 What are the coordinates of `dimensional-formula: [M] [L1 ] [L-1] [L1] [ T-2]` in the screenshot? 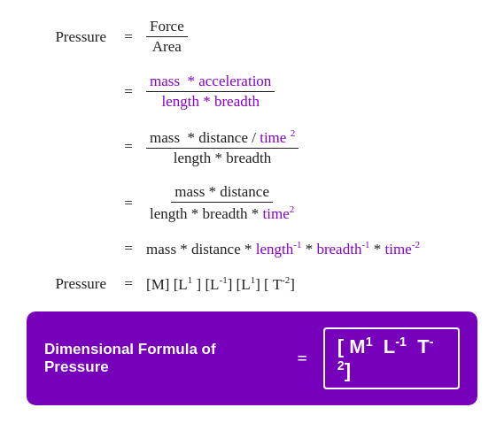 It's located at (310, 284).